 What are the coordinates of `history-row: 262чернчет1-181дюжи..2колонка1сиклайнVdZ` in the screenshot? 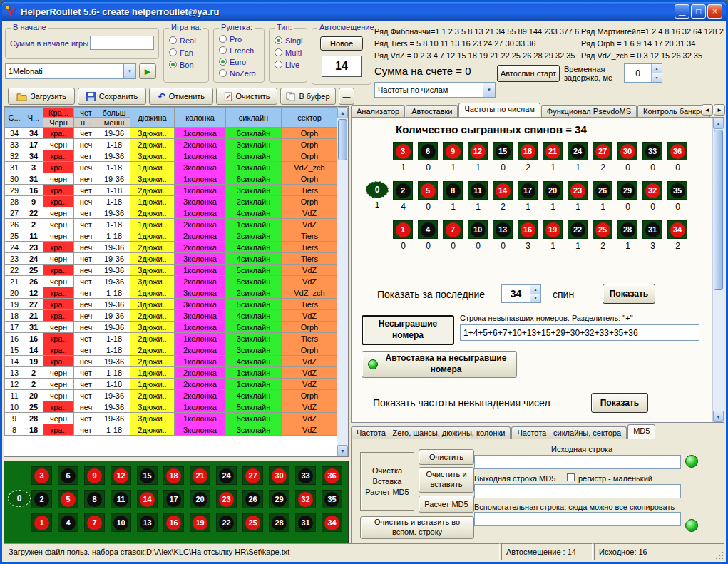 It's located at (171, 225).